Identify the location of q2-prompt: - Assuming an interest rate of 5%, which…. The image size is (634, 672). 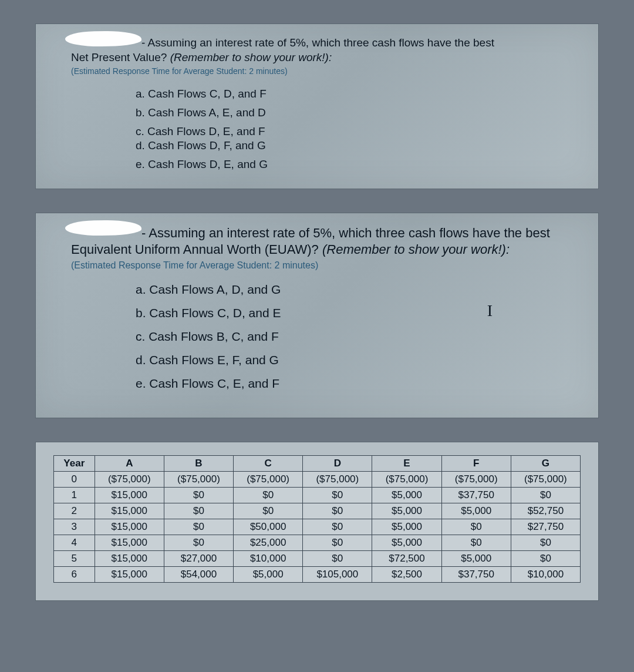
(323, 248).